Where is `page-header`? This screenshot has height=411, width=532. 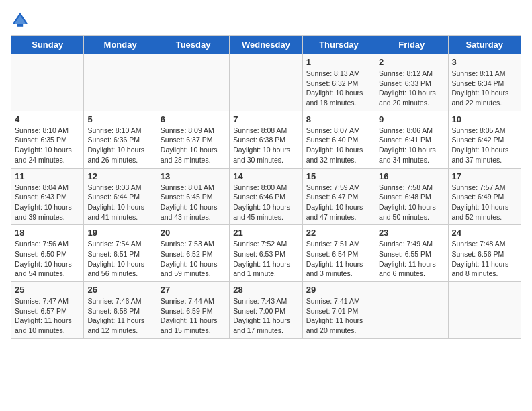 page-header is located at coordinates (266, 20).